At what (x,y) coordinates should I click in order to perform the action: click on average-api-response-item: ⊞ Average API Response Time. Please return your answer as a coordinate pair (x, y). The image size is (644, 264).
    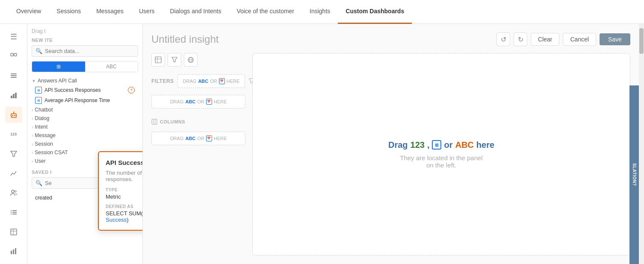
    Looking at the image, I should click on (85, 100).